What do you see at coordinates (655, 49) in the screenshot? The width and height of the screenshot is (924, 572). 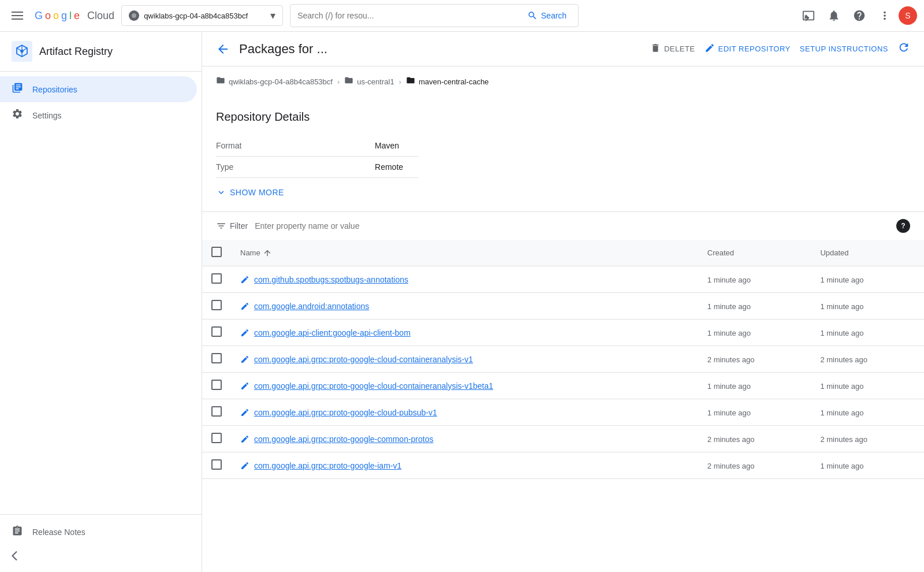 I see `delete-icon` at bounding box center [655, 49].